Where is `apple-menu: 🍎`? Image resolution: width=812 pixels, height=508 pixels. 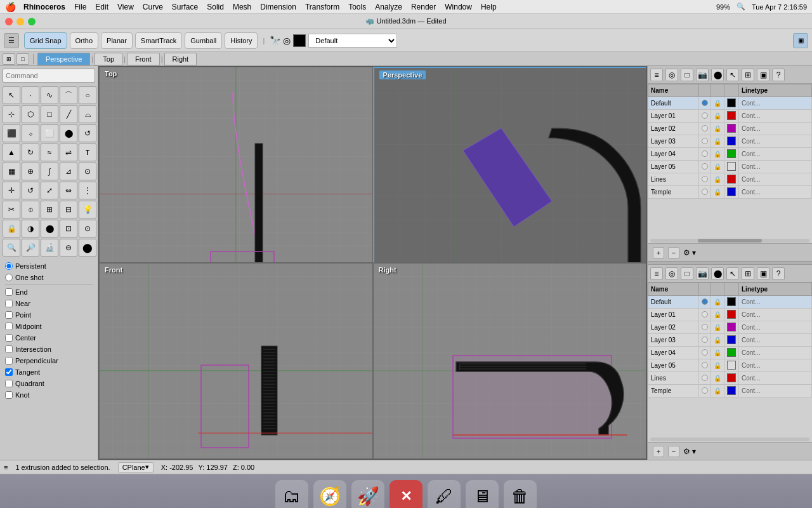 apple-menu: 🍎 is located at coordinates (10, 7).